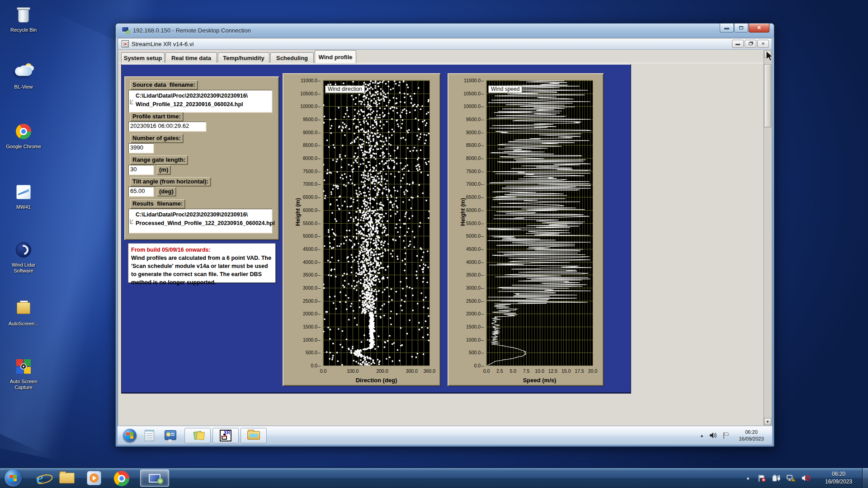 Image resolution: width=868 pixels, height=488 pixels. What do you see at coordinates (429, 371) in the screenshot?
I see `x-tick-label: 360.0` at bounding box center [429, 371].